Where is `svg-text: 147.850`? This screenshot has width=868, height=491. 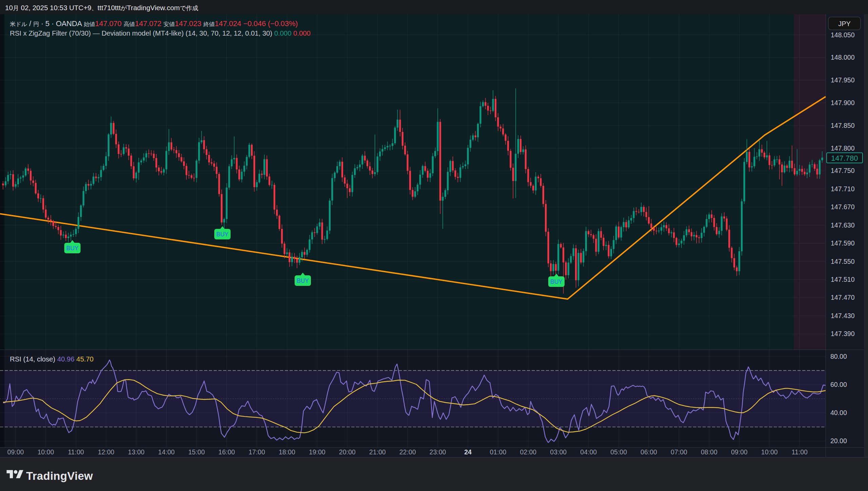 svg-text: 147.850 is located at coordinates (843, 125).